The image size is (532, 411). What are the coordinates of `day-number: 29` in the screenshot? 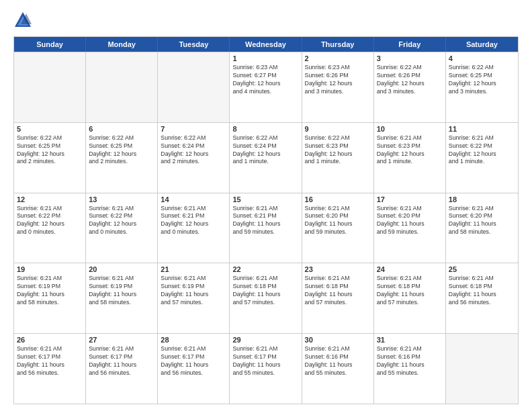 It's located at (265, 340).